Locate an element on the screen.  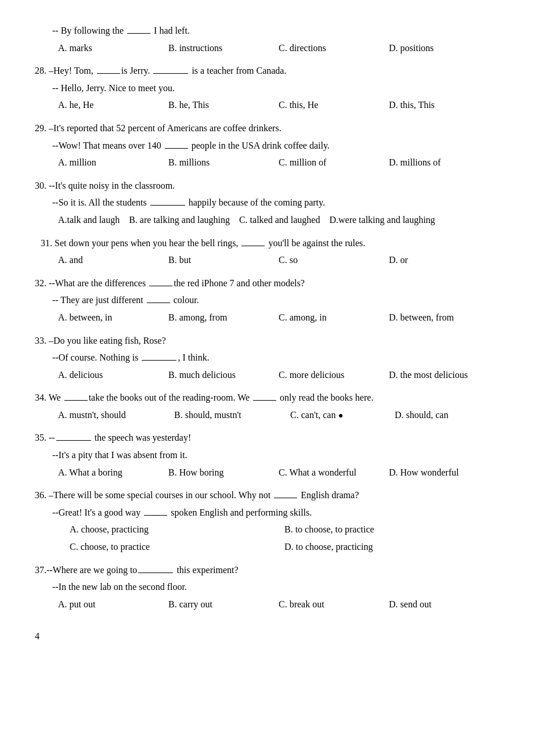
option-b: B. How boring is located at coordinates (223, 473).